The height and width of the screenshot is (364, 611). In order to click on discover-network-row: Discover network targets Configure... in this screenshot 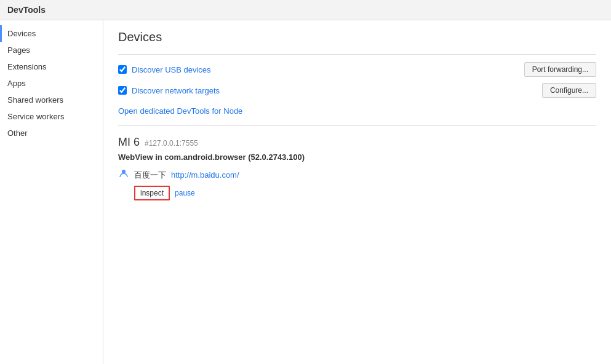, I will do `click(357, 90)`.